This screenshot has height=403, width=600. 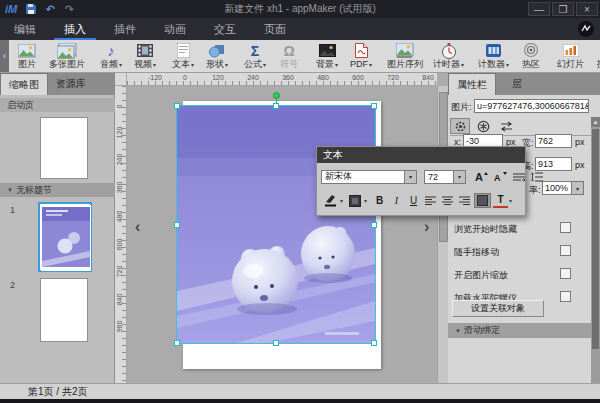 I want to click on rotation-handle, so click(x=276, y=96).